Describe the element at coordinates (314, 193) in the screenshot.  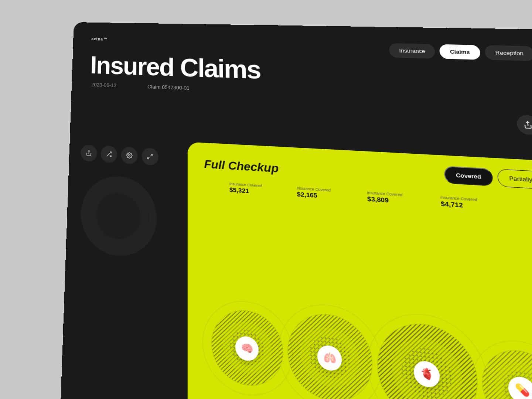
I see `coverage-item-2: Insurance Covered $2,165` at that location.